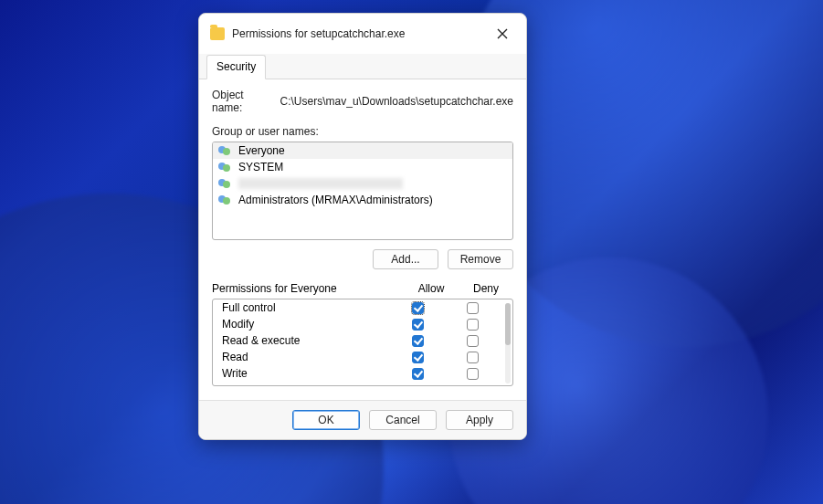 This screenshot has width=823, height=504. I want to click on remove-button: Remove, so click(480, 259).